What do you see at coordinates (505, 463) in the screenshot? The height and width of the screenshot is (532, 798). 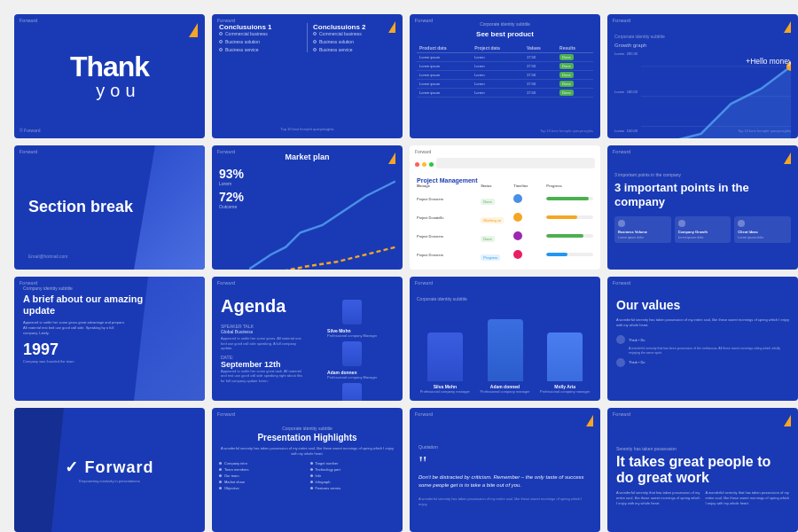 I see `quote-mark: "` at bounding box center [505, 463].